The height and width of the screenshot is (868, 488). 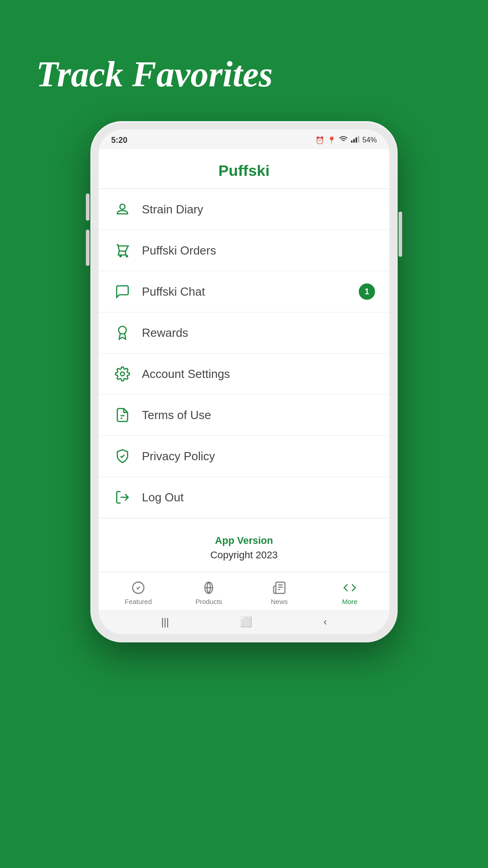 I want to click on bottom-nav: Featured Products, so click(x=244, y=591).